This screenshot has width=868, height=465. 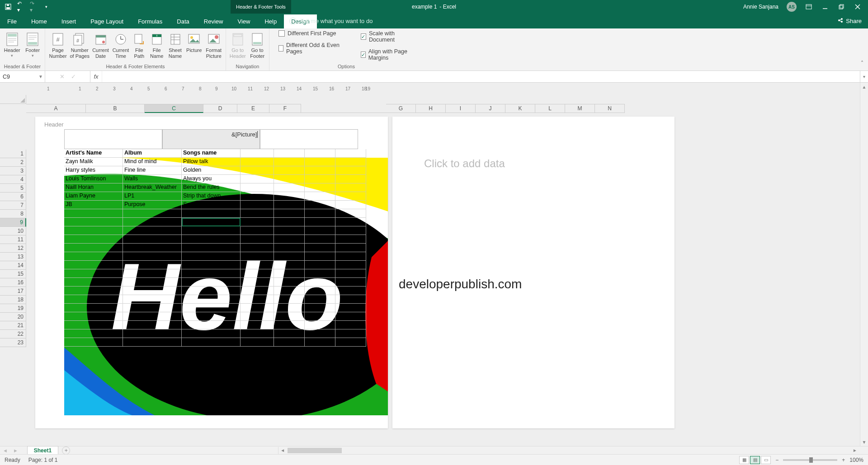 What do you see at coordinates (858, 7) in the screenshot?
I see `close-icon` at bounding box center [858, 7].